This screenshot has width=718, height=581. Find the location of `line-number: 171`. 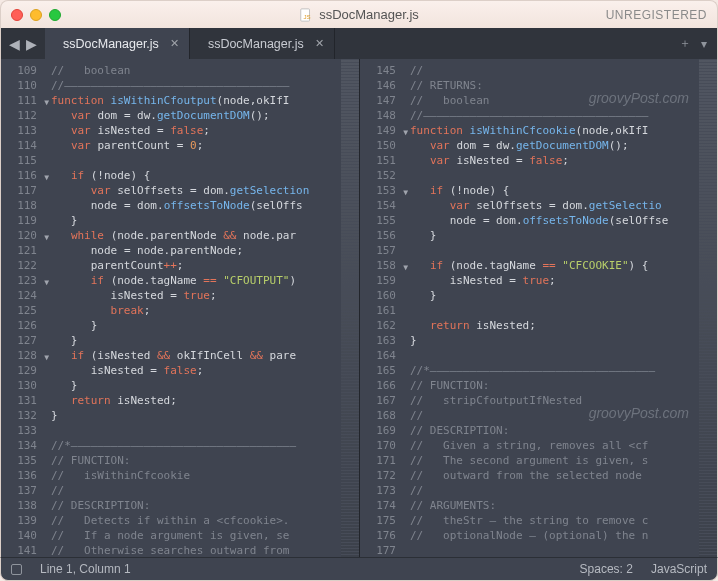

line-number: 171 is located at coordinates (385, 460).